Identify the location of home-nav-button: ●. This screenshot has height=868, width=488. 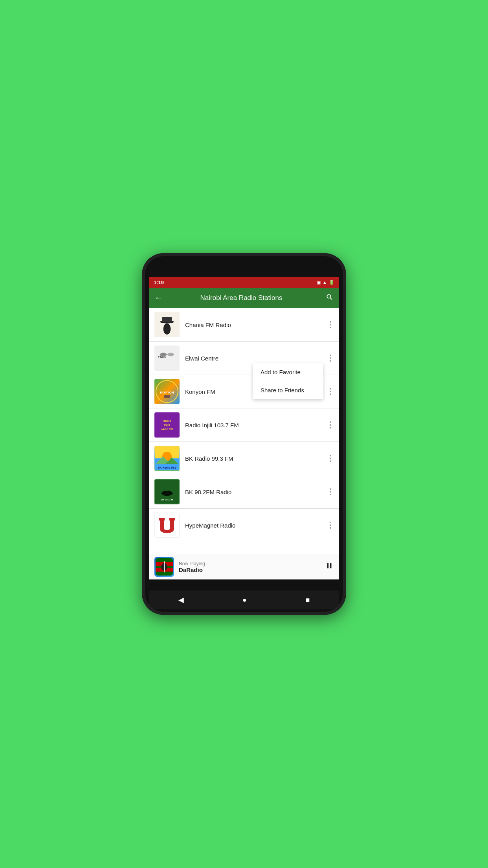
(244, 600).